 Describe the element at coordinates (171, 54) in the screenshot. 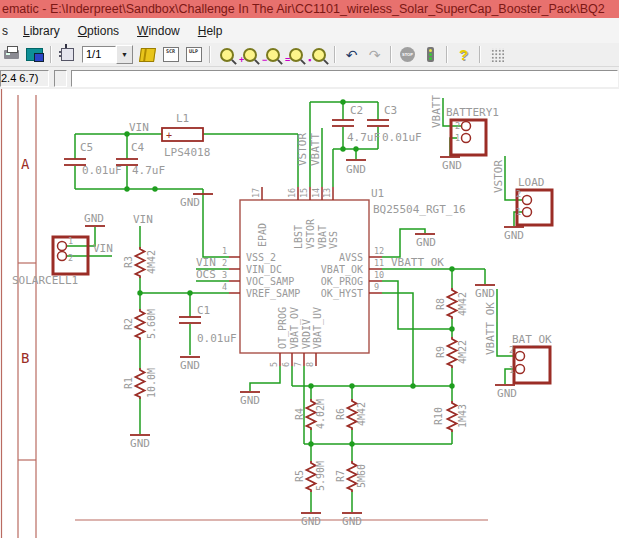

I see `script-icon: SCR` at that location.